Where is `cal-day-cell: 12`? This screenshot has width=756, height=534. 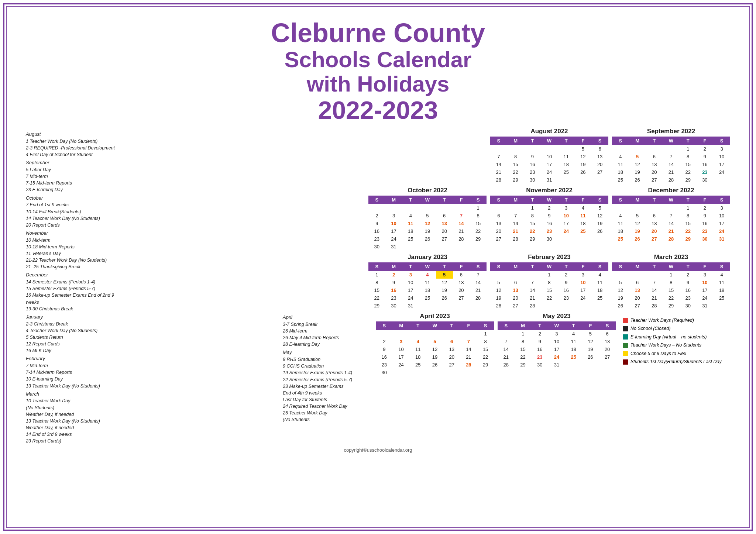
cal-day-cell: 12 is located at coordinates (621, 290).